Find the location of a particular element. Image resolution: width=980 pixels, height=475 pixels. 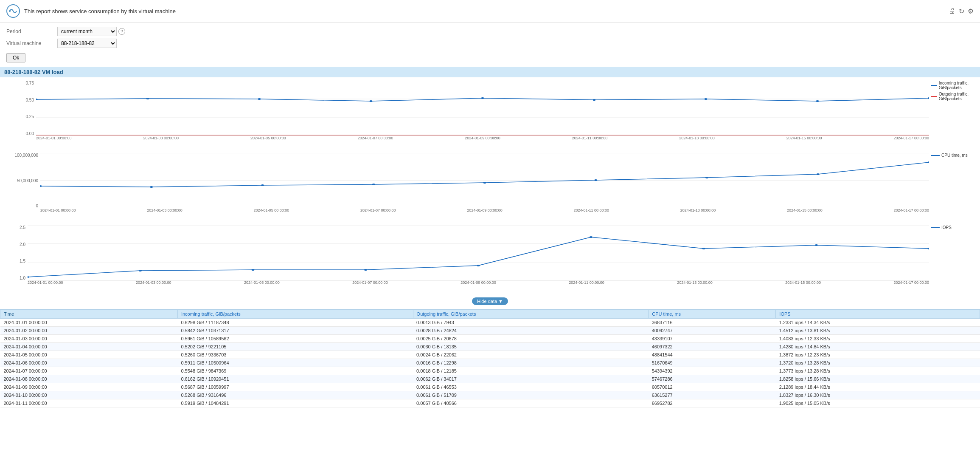

chart2-svg is located at coordinates (485, 181).